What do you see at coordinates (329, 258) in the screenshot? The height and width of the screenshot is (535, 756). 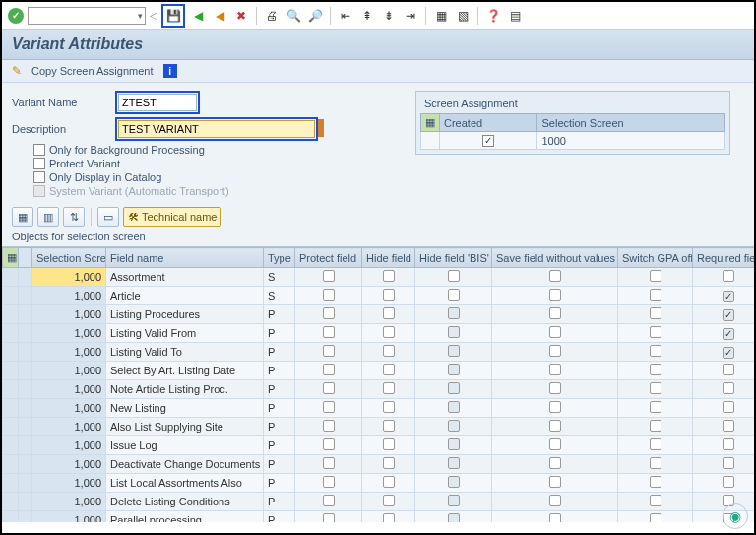 I see `col-protect: Protect field` at bounding box center [329, 258].